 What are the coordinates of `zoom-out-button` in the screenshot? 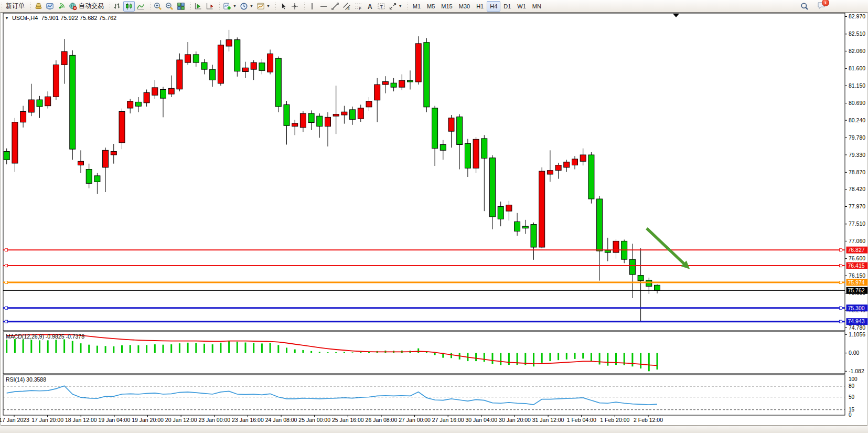 It's located at (169, 6).